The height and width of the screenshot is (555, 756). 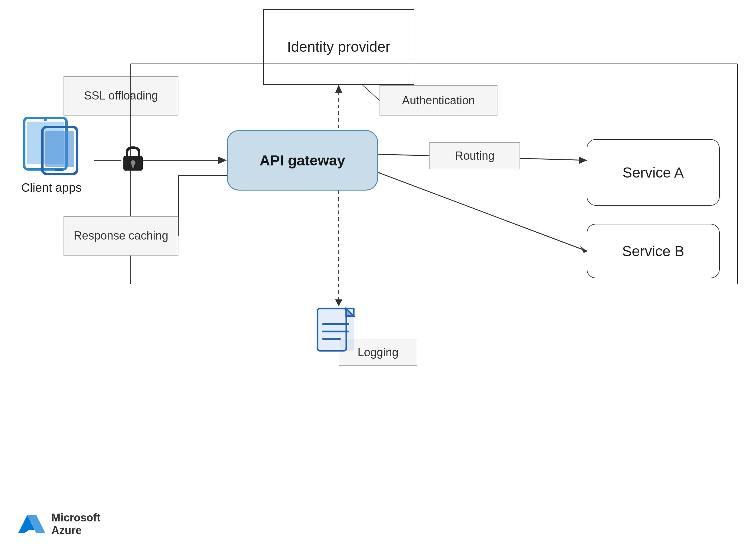 I want to click on client-apps-label: Client apps, so click(x=51, y=187).